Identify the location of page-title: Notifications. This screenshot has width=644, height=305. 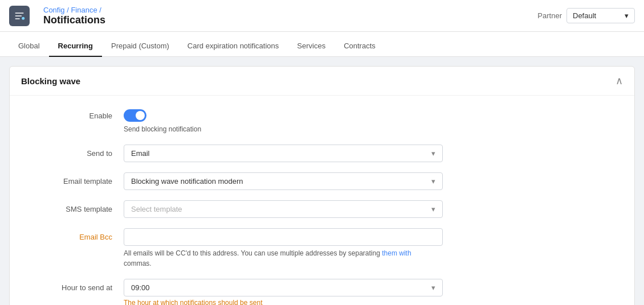
(74, 20).